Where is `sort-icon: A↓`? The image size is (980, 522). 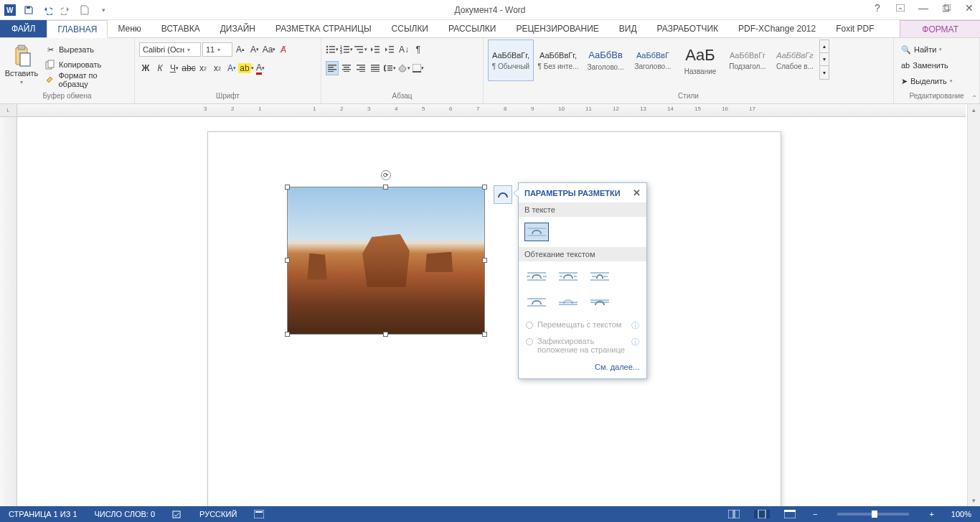
sort-icon: A↓ is located at coordinates (404, 50).